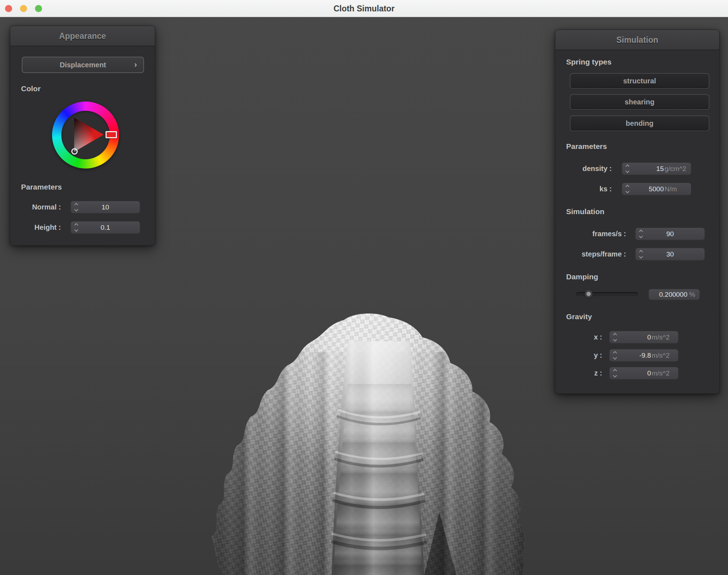 The width and height of the screenshot is (728, 575). I want to click on frames-label: frames/s :, so click(596, 234).